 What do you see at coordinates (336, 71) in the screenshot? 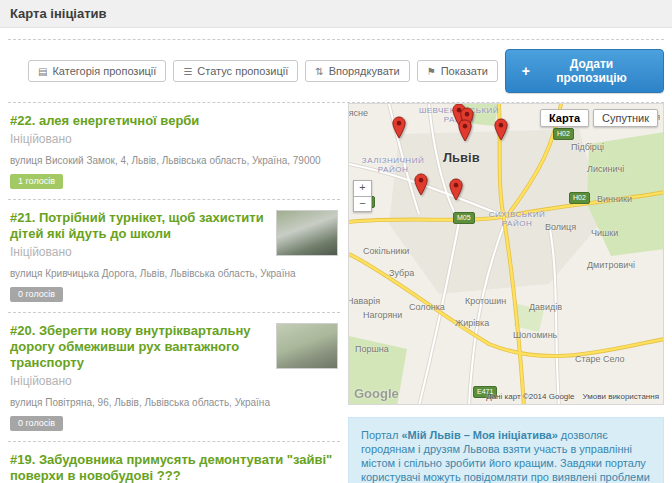
I see `toolbar: ▤ Категорія пропозиції ☰ Статус пропозиц…` at bounding box center [336, 71].